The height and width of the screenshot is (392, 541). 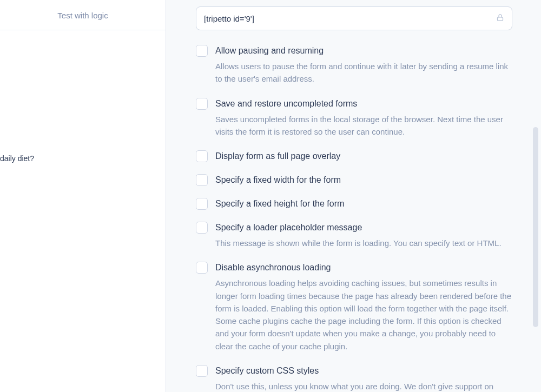 I want to click on option-desc: Don't use this, unless you know what you…, so click(x=364, y=386).